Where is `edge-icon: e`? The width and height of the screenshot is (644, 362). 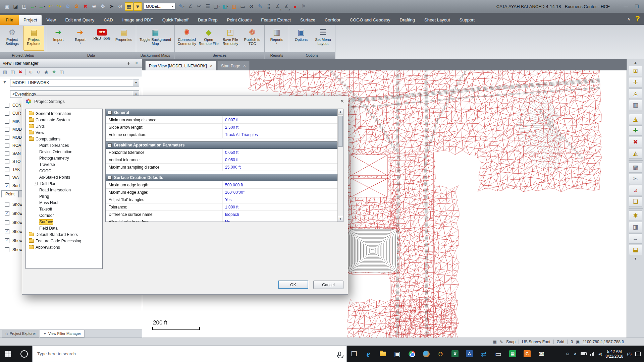 edge-icon: e is located at coordinates (368, 354).